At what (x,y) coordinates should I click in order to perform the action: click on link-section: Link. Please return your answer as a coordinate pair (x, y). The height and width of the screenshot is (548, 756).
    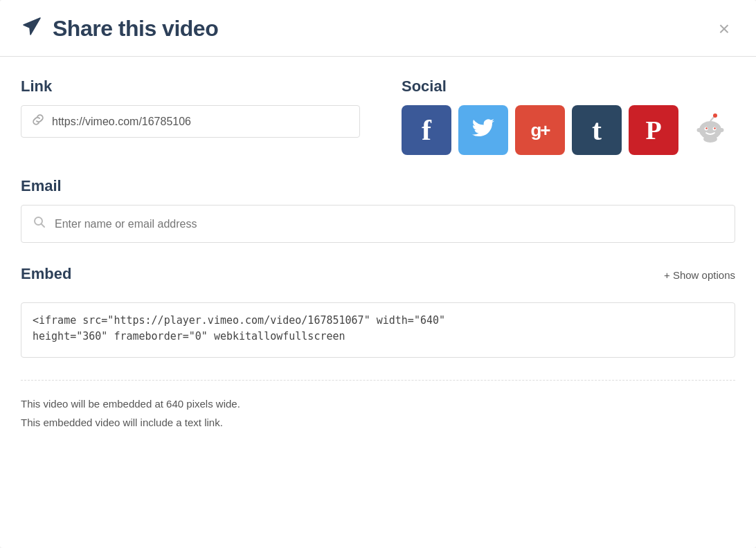
    Looking at the image, I should click on (190, 116).